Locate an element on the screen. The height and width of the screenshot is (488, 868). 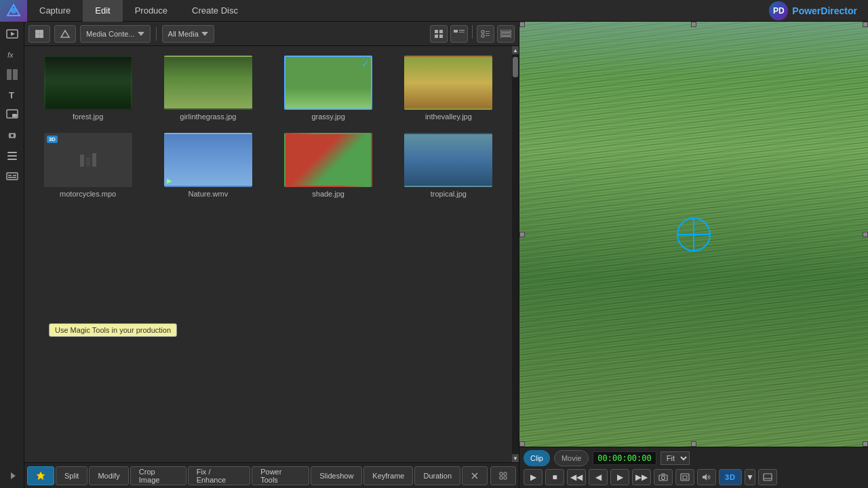
next-btn: ▶ is located at coordinates (620, 477).